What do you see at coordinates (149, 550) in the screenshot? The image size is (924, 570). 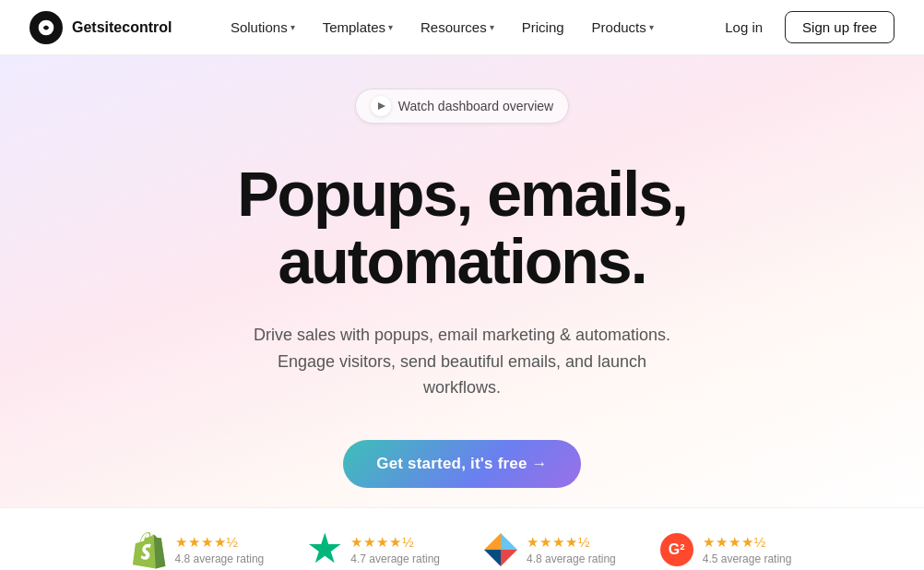 I see `shopify-logo` at bounding box center [149, 550].